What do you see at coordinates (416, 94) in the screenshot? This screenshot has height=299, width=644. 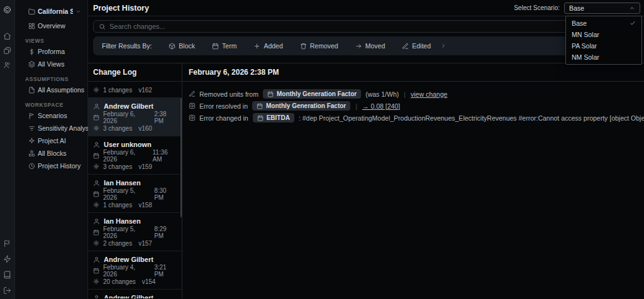 I see `change-detail-row: Removed units fromMonthly Generation Fac…` at bounding box center [416, 94].